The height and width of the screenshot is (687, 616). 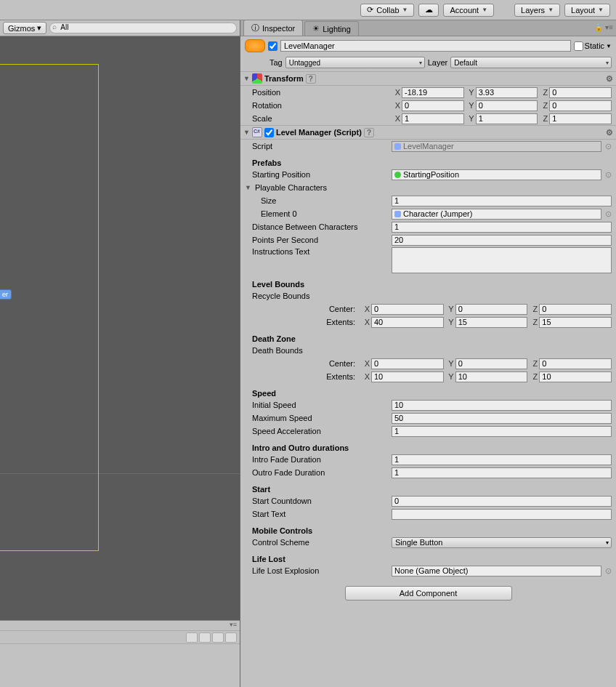 I want to click on death-bounds-label-row: Death Bounds, so click(x=429, y=350).